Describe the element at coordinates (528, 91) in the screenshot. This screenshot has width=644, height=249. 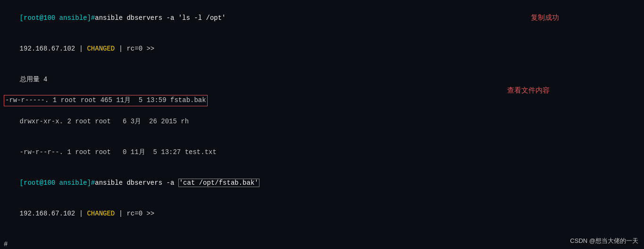
I see `annotation-view-content: 查看文件内容` at that location.